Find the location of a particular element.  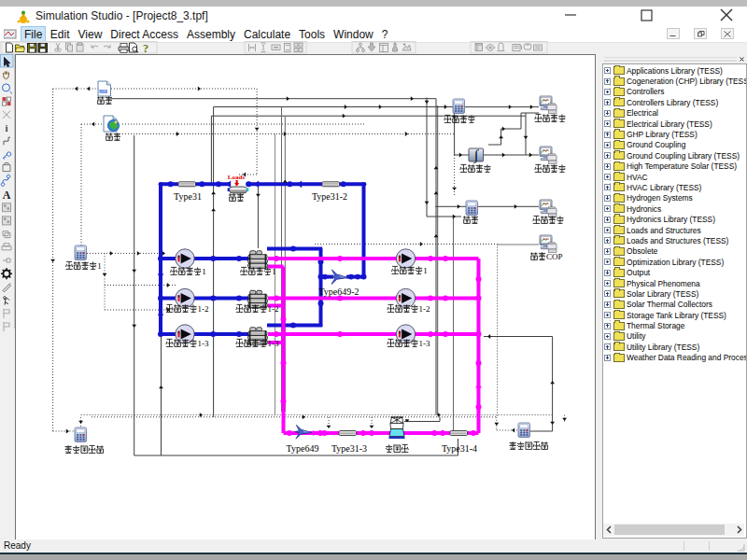

svg-text: Loads is located at coordinates (237, 177).